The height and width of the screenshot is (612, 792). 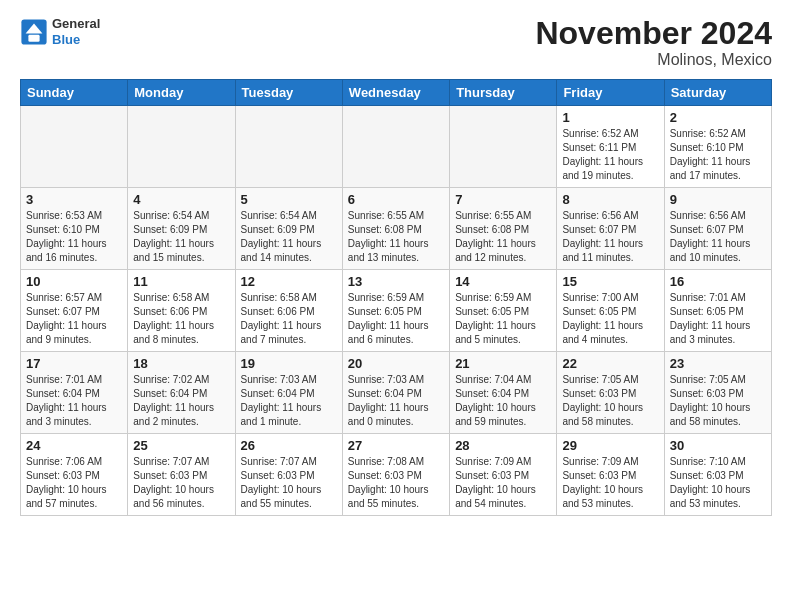 What do you see at coordinates (181, 401) in the screenshot?
I see `day-info: Sunrise: 7:02 AM Sunset: 6:04 PM Dayligh…` at bounding box center [181, 401].